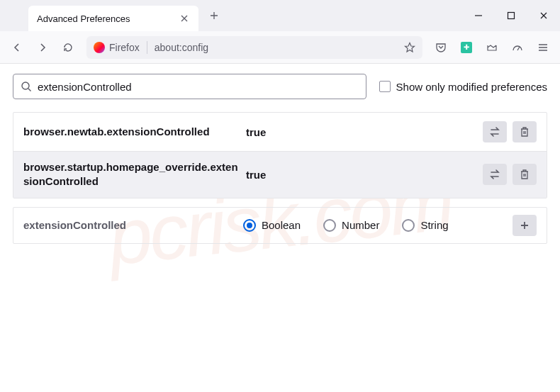 The height and width of the screenshot is (392, 560). I want to click on tab-title: Advanced Preferences, so click(84, 18).